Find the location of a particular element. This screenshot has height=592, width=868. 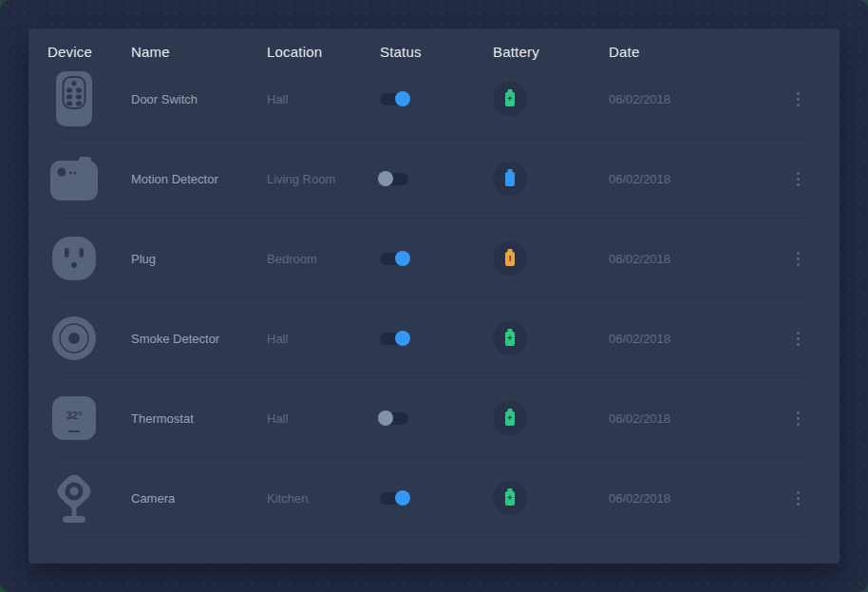

table-row: Door Switch Hall + 06/02/2018 is located at coordinates (434, 99).